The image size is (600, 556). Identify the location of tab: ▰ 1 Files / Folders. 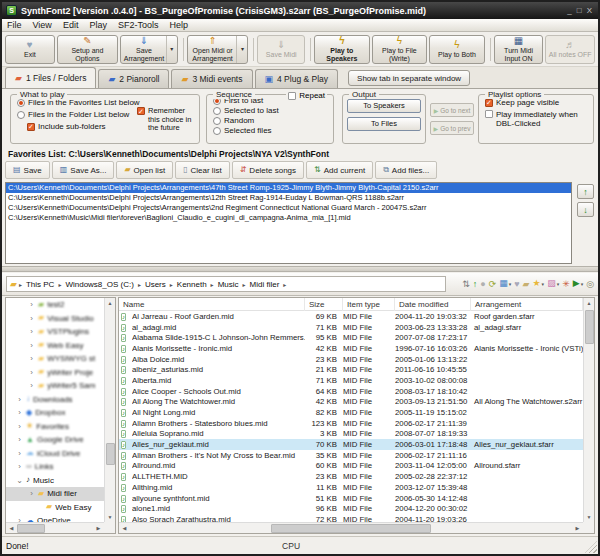
(50, 78).